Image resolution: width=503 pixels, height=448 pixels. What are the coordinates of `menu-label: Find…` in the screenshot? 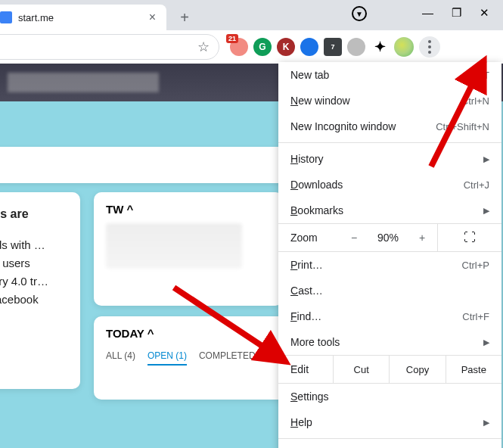 It's located at (377, 316).